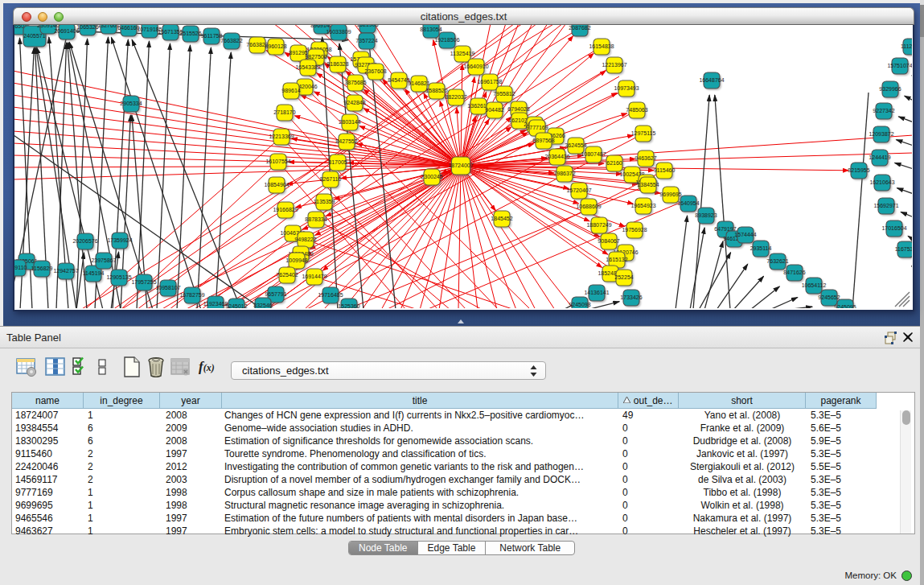 This screenshot has width=924, height=585. I want to click on svg-text: 2405571, so click(34, 35).